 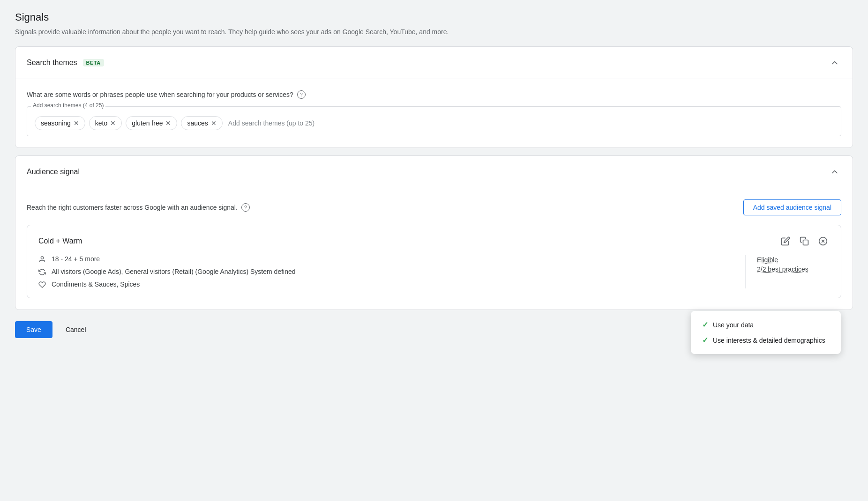 I want to click on search-theme-chip: sauces✕, so click(x=202, y=123).